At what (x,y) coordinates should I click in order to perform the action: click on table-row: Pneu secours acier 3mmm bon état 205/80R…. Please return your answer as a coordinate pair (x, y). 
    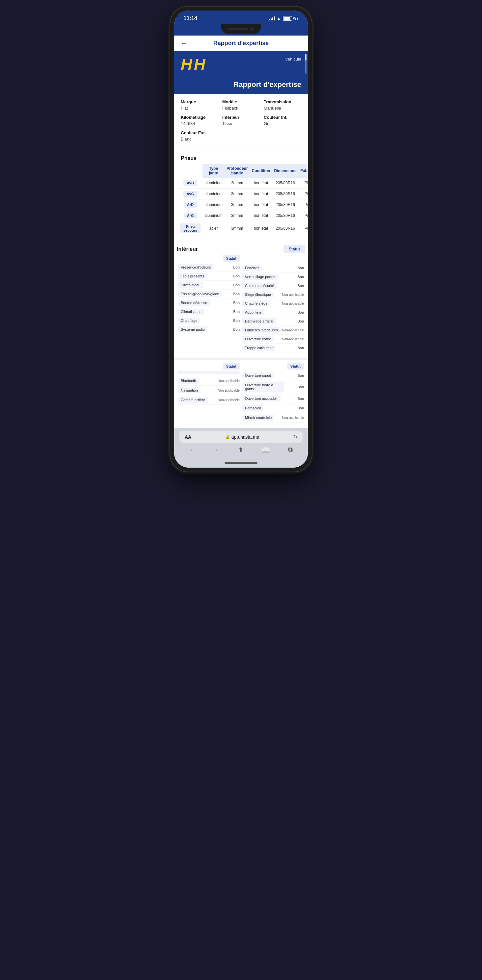
    Looking at the image, I should click on (243, 228).